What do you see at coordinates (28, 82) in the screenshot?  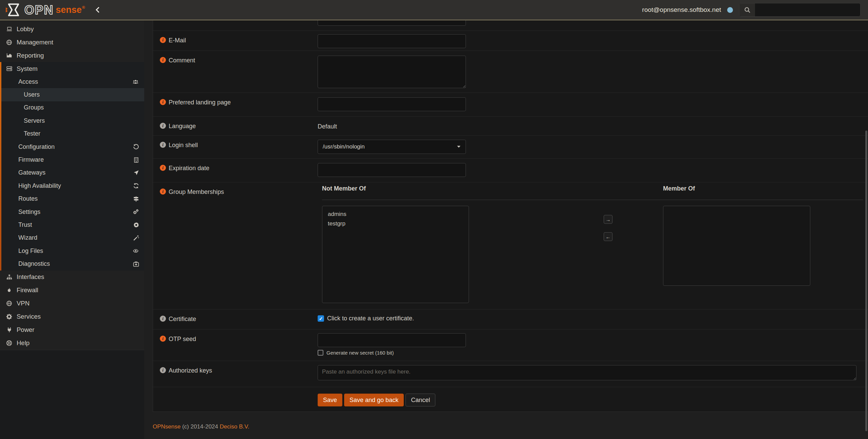 I see `sidebar-item-label: Access` at bounding box center [28, 82].